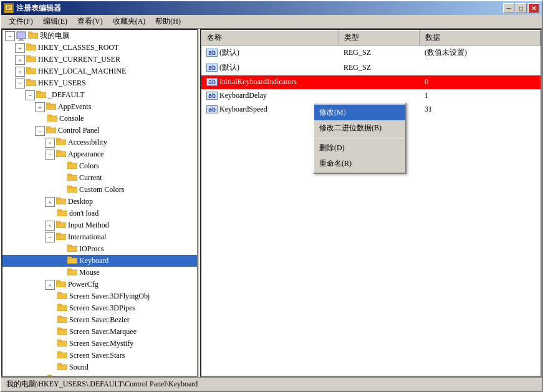 The image size is (543, 392). What do you see at coordinates (100, 95) in the screenshot?
I see `tree-item: − _DEFAULT` at bounding box center [100, 95].